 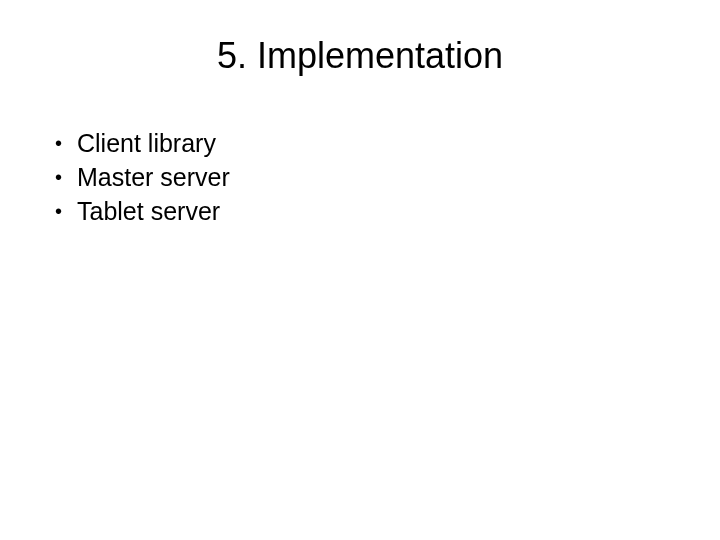 What do you see at coordinates (154, 178) in the screenshot?
I see `bullet-text: Master server` at bounding box center [154, 178].